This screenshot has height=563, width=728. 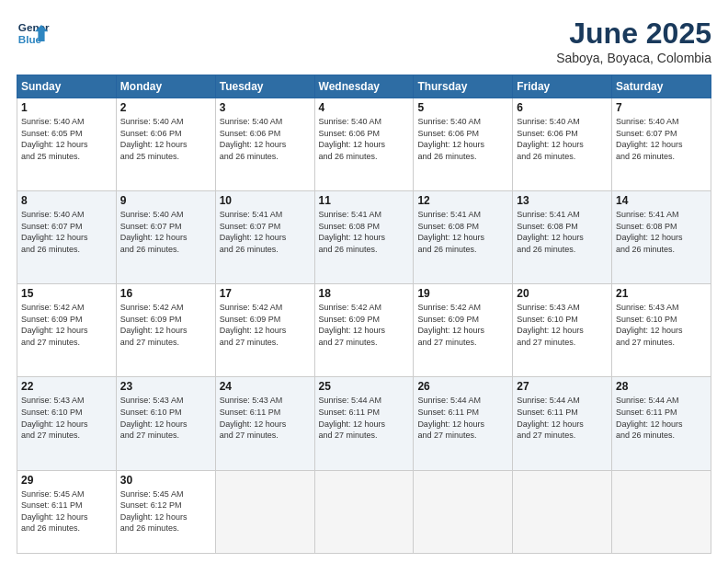 What do you see at coordinates (634, 33) in the screenshot?
I see `month-title: June 2025` at bounding box center [634, 33].